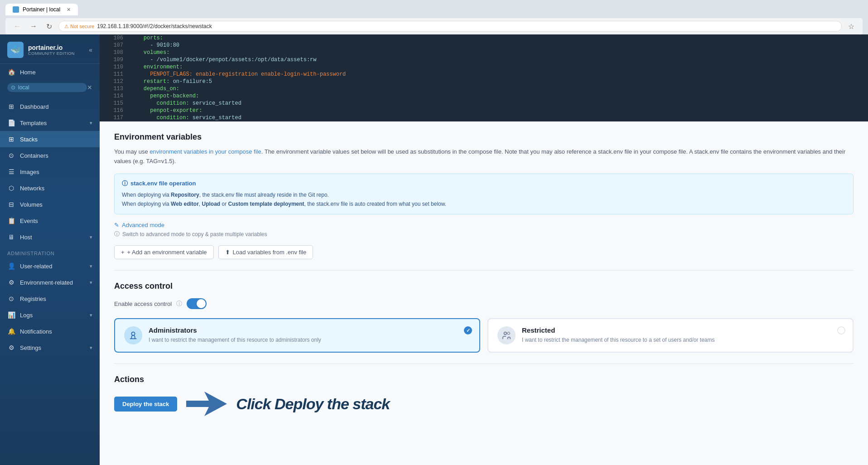 This screenshot has width=868, height=465. Describe the element at coordinates (297, 335) in the screenshot. I see `administrators-card: Administrators I want to restrict the ma…` at that location.